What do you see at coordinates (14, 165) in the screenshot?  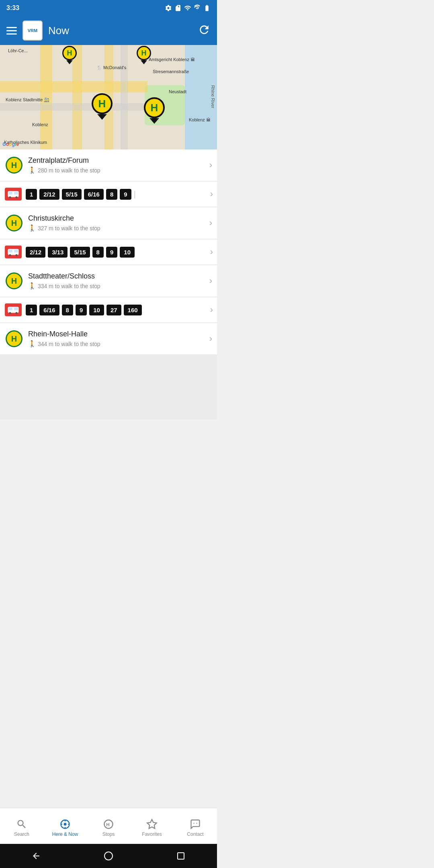 I see `stop-icon-zentralplatz: H` at bounding box center [14, 165].